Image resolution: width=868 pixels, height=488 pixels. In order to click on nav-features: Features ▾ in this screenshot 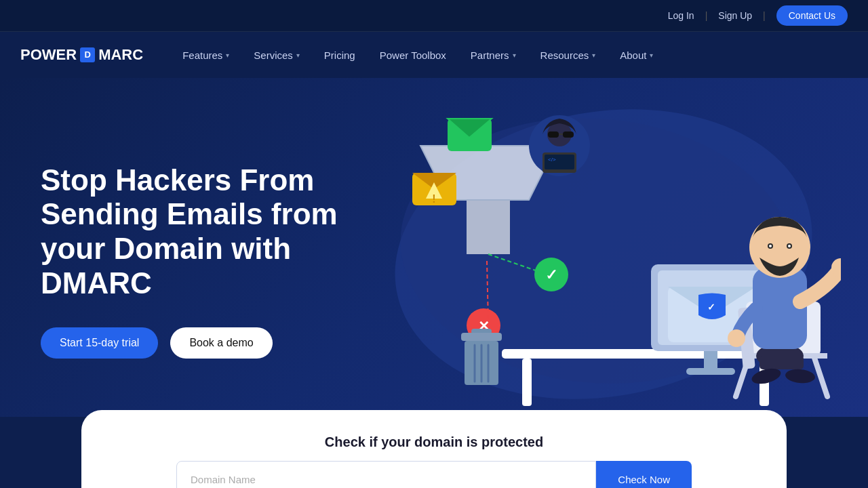, I will do `click(206, 55)`.